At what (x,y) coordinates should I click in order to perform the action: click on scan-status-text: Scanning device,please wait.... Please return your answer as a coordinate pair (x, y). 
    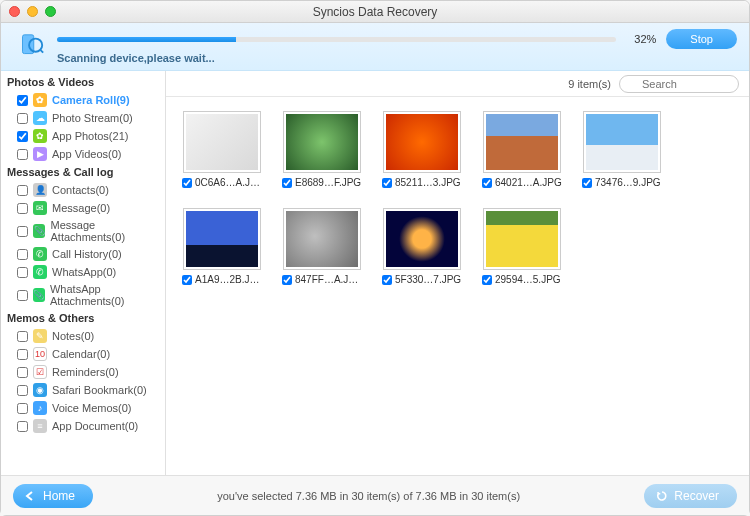
    Looking at the image, I should click on (397, 58).